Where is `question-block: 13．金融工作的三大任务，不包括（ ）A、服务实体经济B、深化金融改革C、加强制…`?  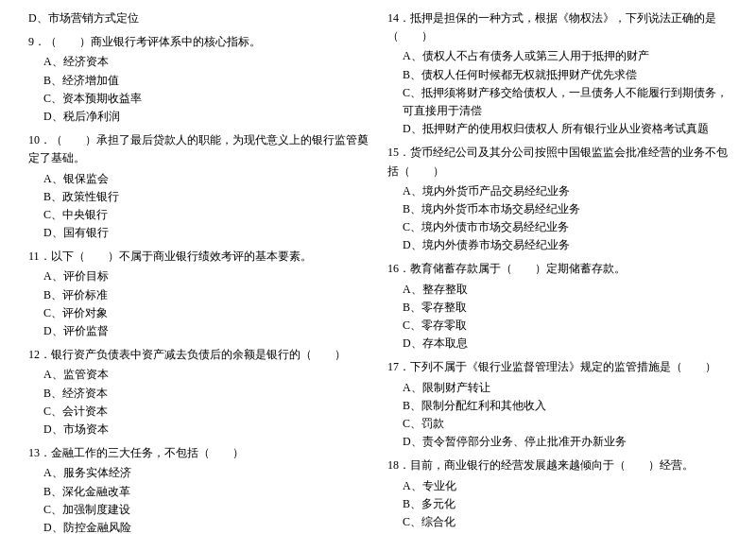
question-block: 13．金融工作的三大任务，不包括（ ）A、服务实体经济B、深化金融改革C、加强制… is located at coordinates (198, 490).